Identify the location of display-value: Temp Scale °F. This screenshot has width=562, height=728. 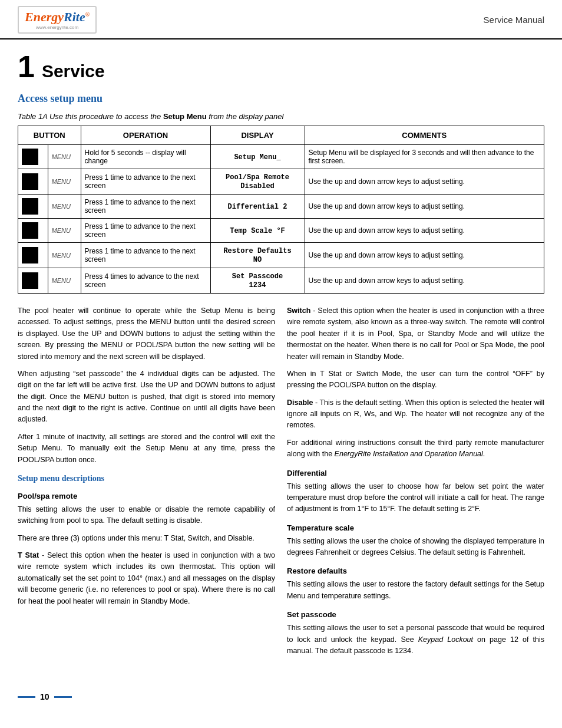
(257, 231).